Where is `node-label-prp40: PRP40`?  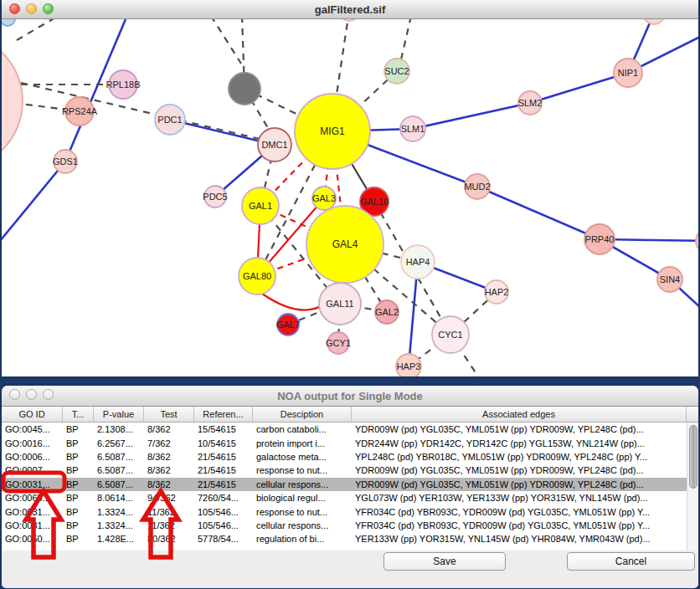
node-label-prp40: PRP40 is located at coordinates (600, 239).